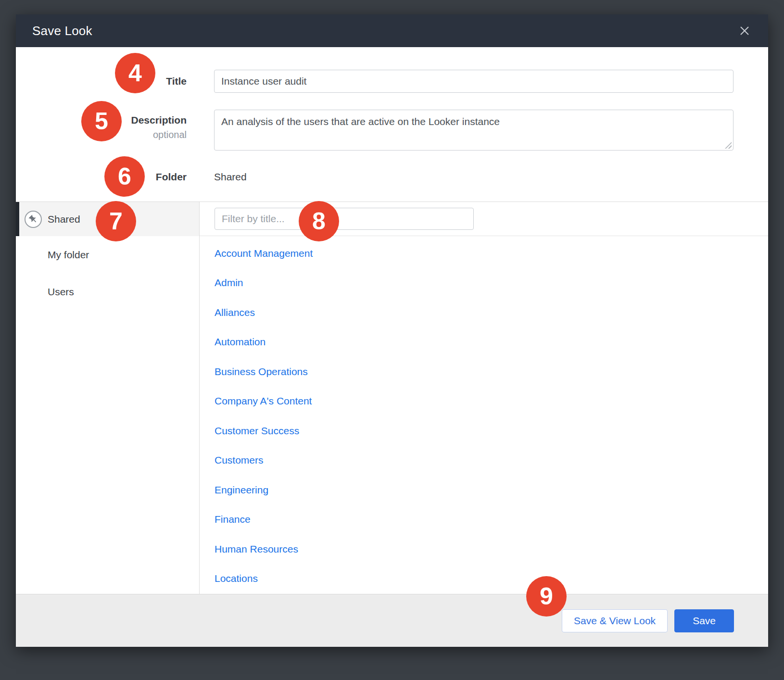 Image resolution: width=784 pixels, height=680 pixels. I want to click on folder-link: Customer Success, so click(249, 431).